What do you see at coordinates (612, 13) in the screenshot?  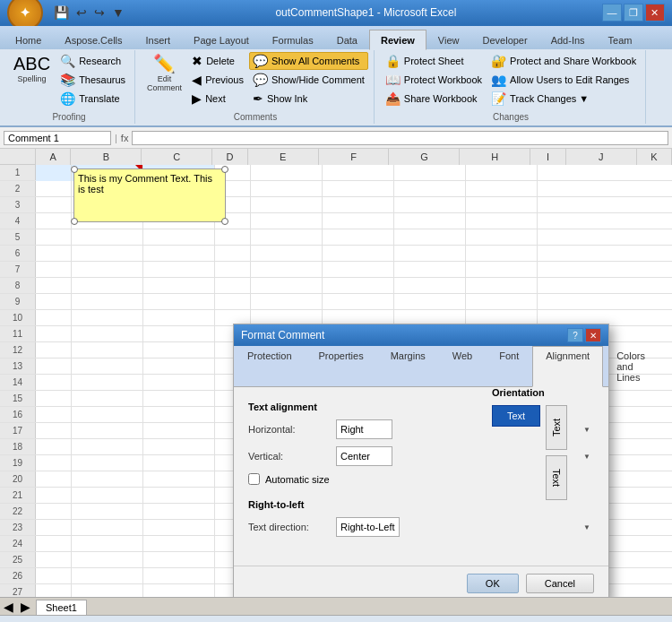 I see `minimize-button: —` at bounding box center [612, 13].